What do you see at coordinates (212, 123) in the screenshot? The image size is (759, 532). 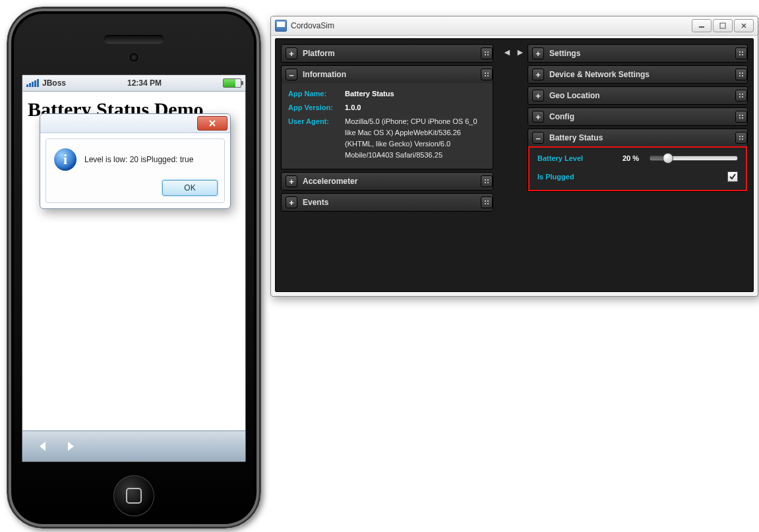 I see `close-button` at bounding box center [212, 123].